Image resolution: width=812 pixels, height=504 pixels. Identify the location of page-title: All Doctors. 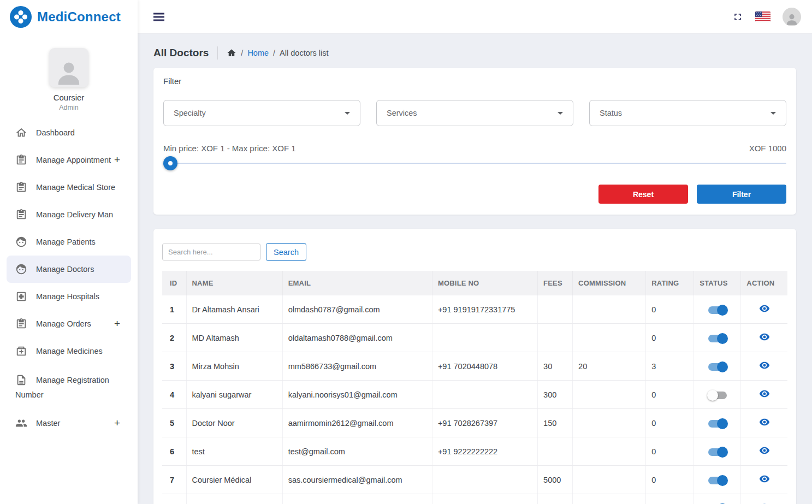
(181, 53).